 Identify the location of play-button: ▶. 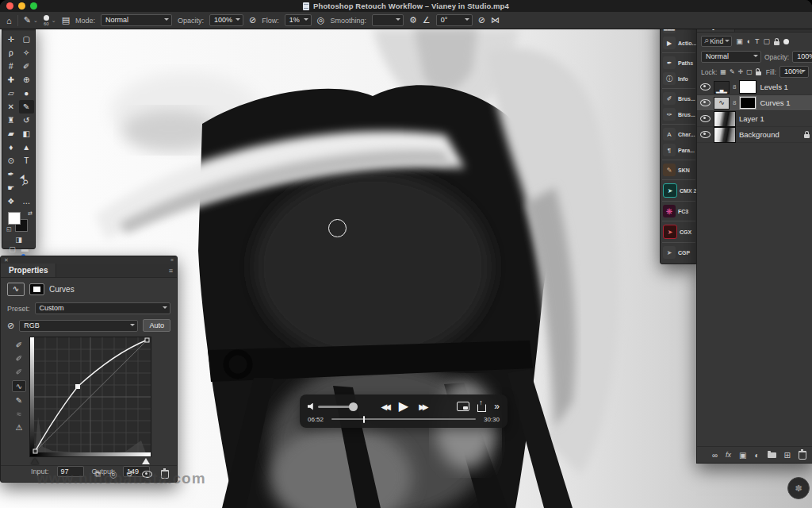
(404, 406).